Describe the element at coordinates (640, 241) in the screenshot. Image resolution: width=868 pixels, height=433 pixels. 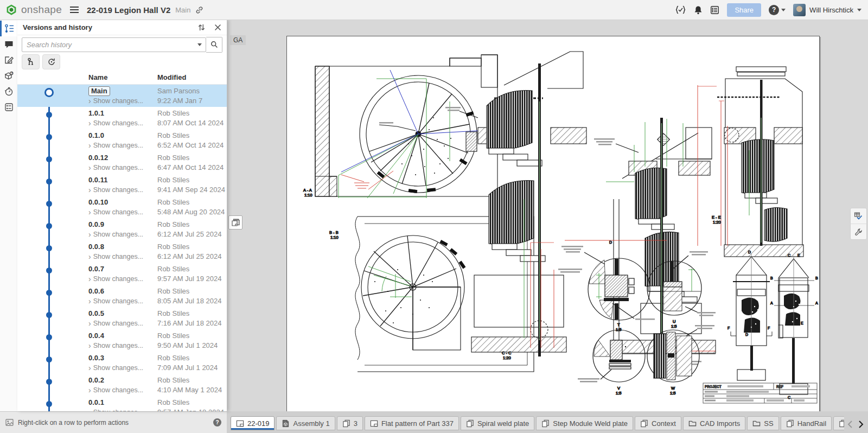
I see `view-section-d: D` at that location.